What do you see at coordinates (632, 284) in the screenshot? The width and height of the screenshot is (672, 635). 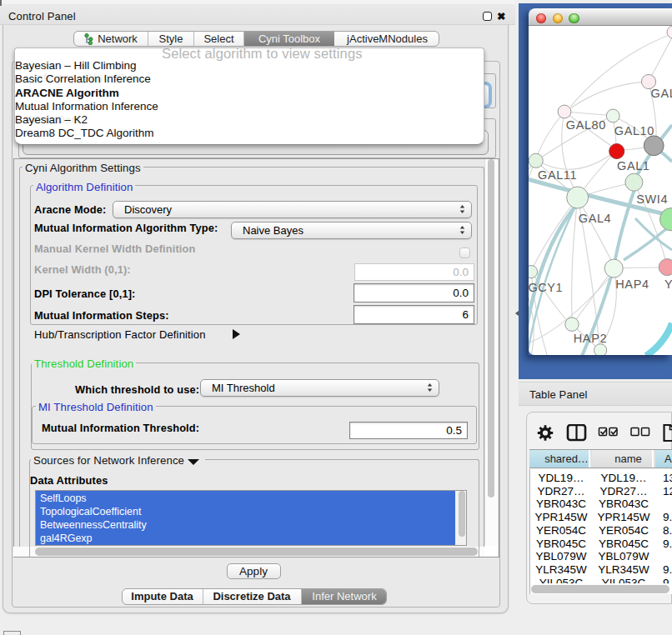 I see `svg-text: HAP4` at bounding box center [632, 284].